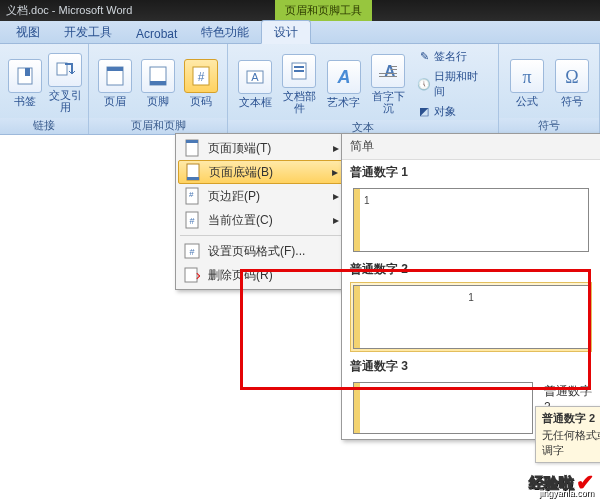 This screenshot has height=500, width=600. What do you see at coordinates (44, 126) in the screenshot?
I see `group-links-label: 链接` at bounding box center [44, 126].